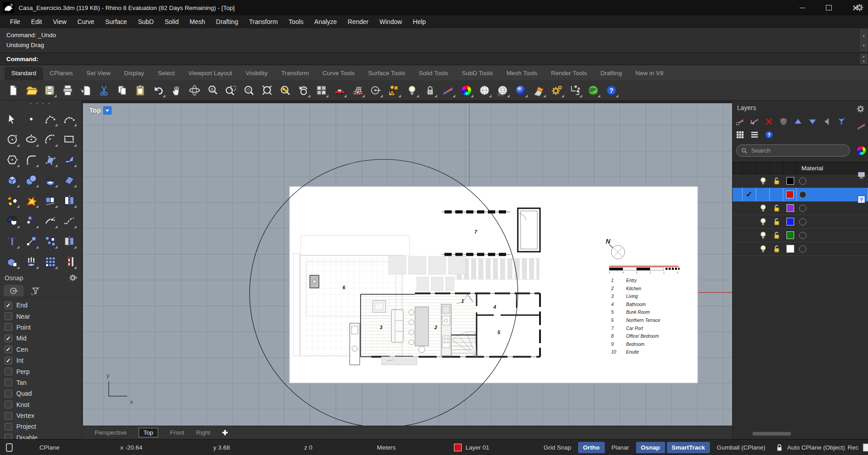  What do you see at coordinates (166, 73) in the screenshot?
I see `toolbar-tab-select: Select` at bounding box center [166, 73].